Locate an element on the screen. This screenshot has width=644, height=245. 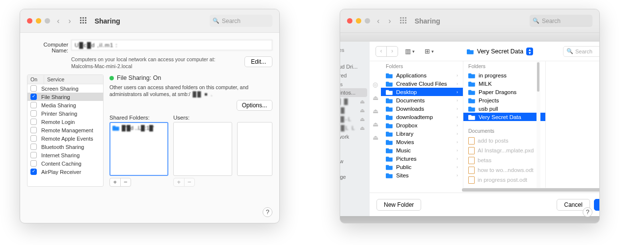
folder-item: Very Secret Data› is located at coordinates (505, 117).